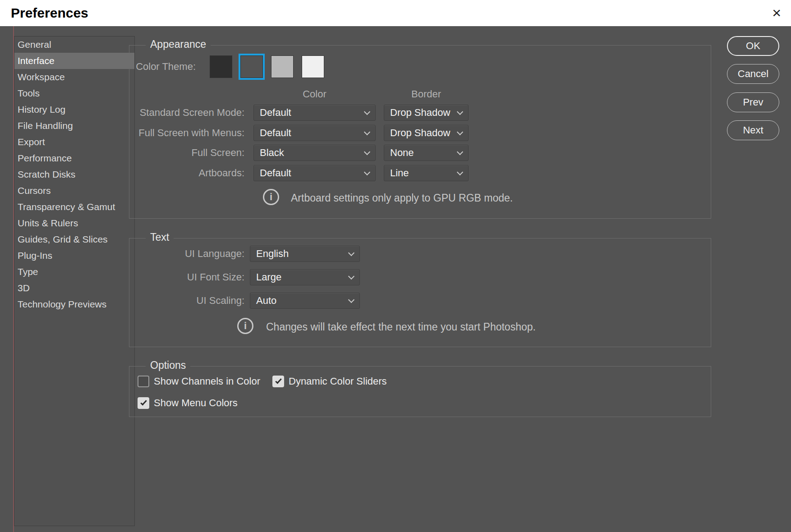 The image size is (791, 532). I want to click on sidebar: General Interface Workspace Tools Histor…, so click(74, 281).